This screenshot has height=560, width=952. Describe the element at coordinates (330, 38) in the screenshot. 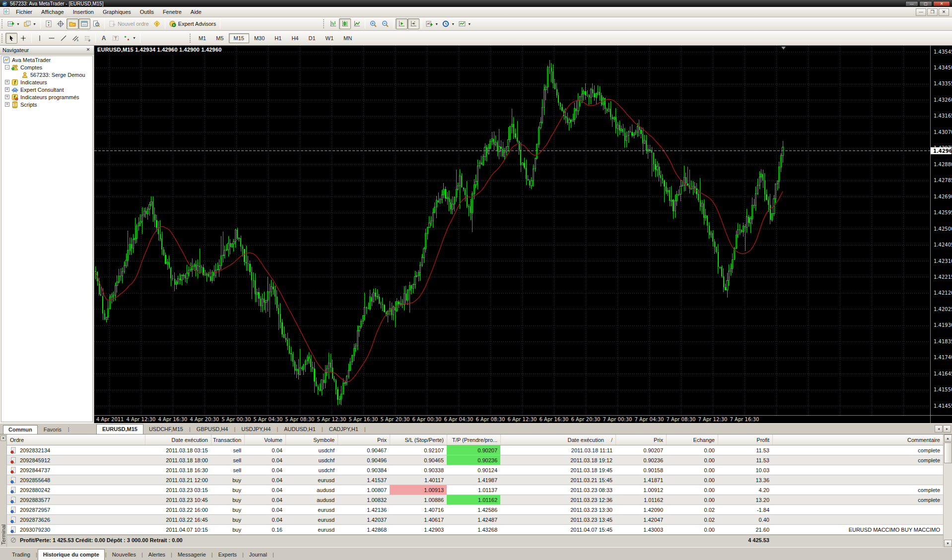

I see `timeframe-w1-button: W1` at that location.